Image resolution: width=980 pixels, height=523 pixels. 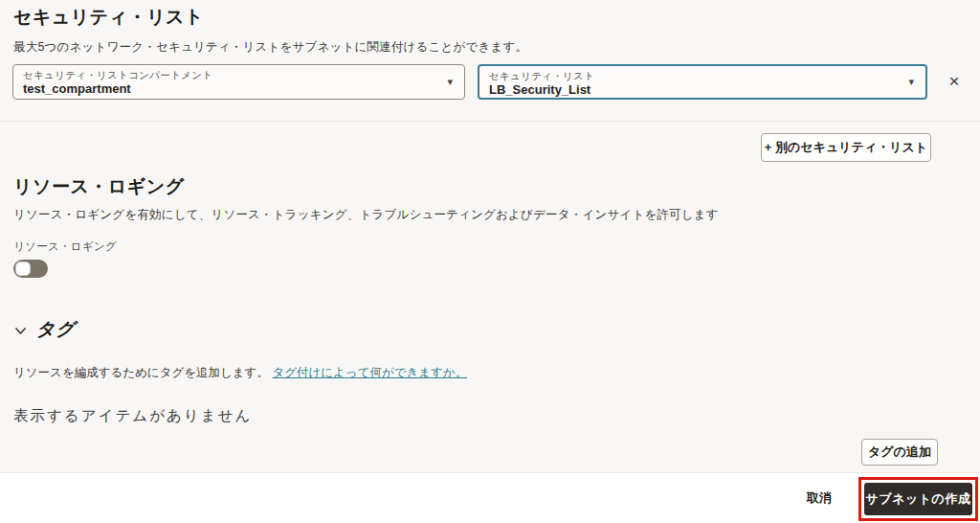 I want to click on toggle-knob, so click(x=23, y=268).